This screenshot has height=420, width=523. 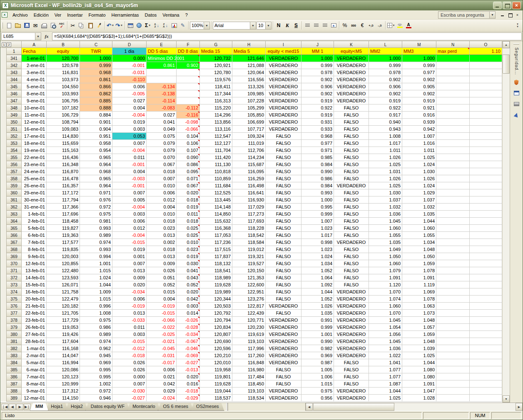 What do you see at coordinates (96, 306) in the screenshot?
I see `cell-C376: 0.996` at bounding box center [96, 306].